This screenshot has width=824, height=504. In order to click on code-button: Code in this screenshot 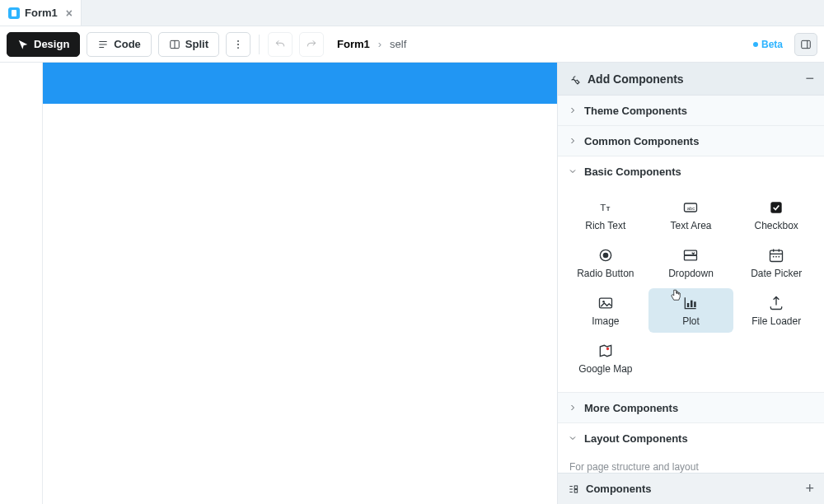, I will do `click(119, 44)`.